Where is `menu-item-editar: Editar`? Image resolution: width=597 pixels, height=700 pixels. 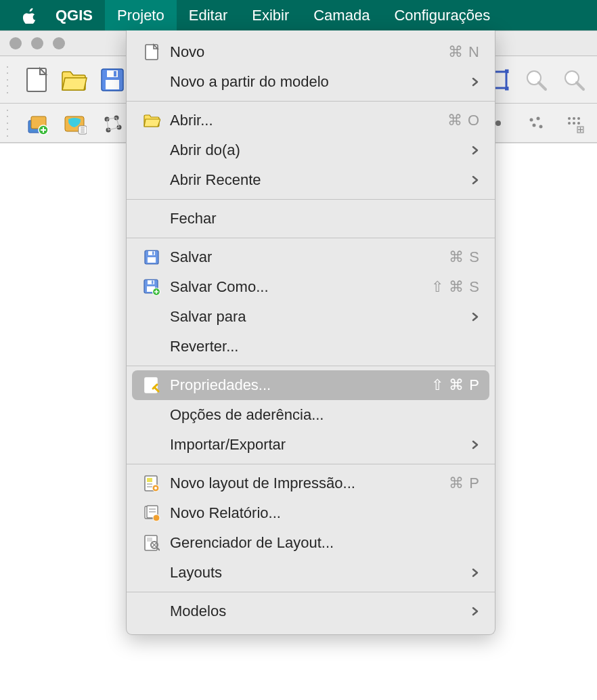 menu-item-editar: Editar is located at coordinates (208, 15).